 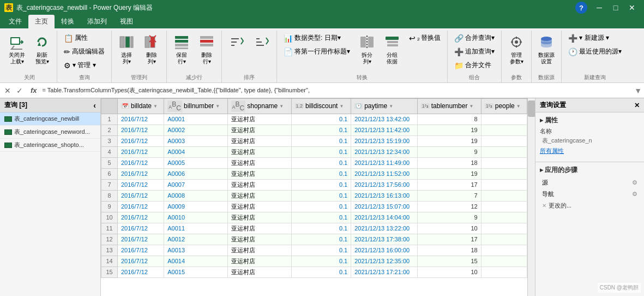 What do you see at coordinates (391, 106) in the screenshot?
I see `paytime-filter-icon: ▼` at bounding box center [391, 106].